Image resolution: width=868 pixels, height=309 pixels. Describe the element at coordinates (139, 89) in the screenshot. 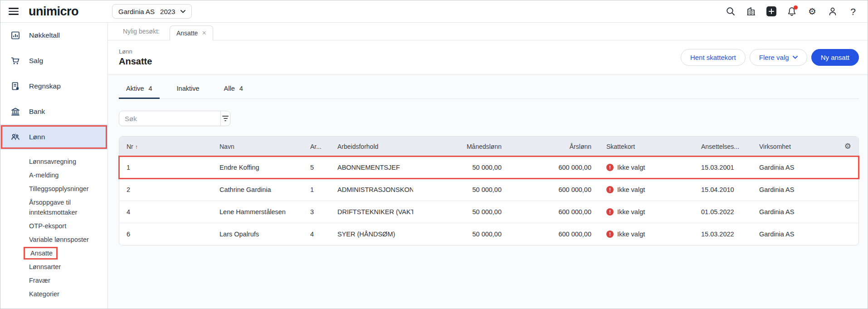

I see `tab-aktive: Aktive 4` at that location.